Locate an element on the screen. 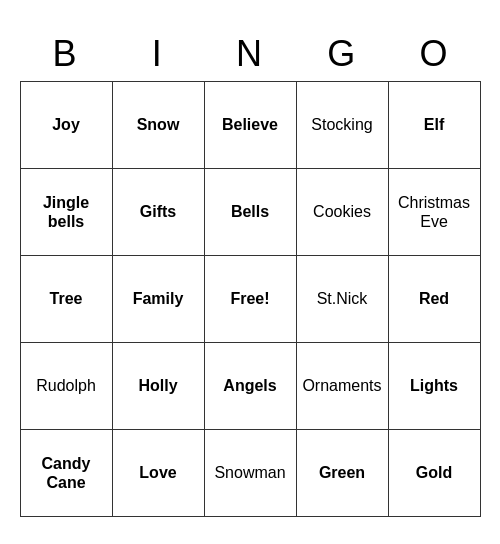 This screenshot has height=544, width=500. bingo-cell: Gifts is located at coordinates (158, 212).